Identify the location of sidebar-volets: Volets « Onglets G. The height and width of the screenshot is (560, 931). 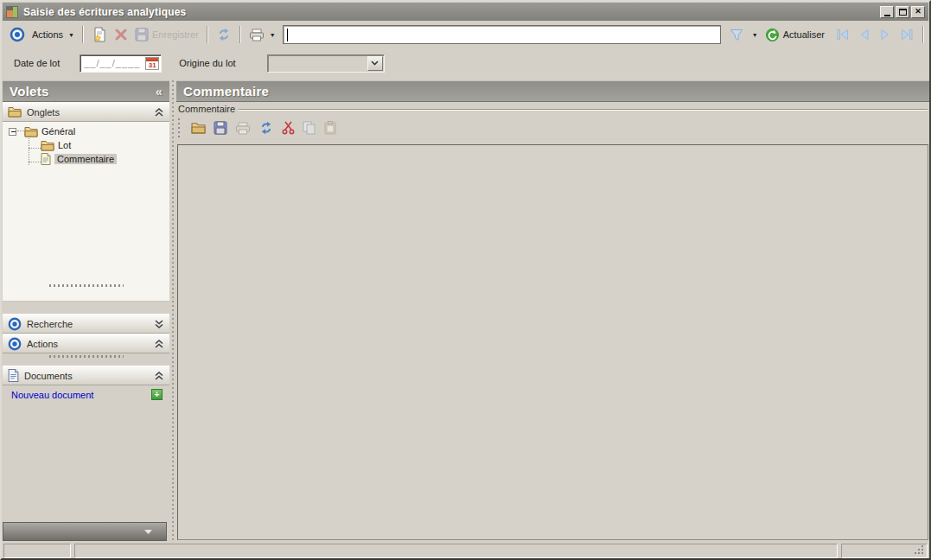
(86, 311).